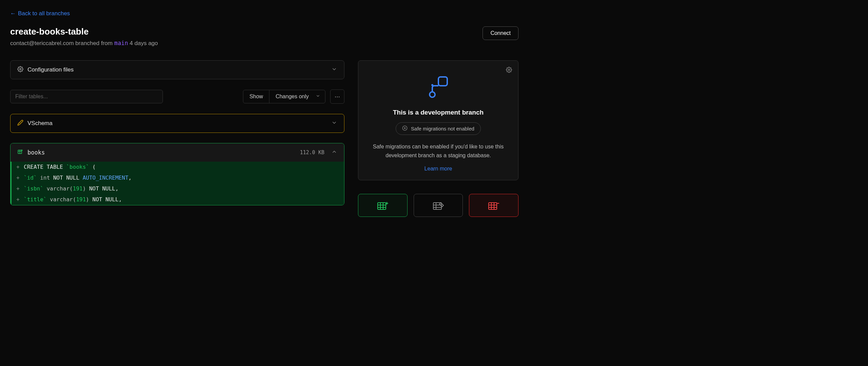 The height and width of the screenshot is (366, 868). Describe the element at coordinates (438, 120) in the screenshot. I see `dev-branch-card: This is a development branch Safe migrat…` at that location.